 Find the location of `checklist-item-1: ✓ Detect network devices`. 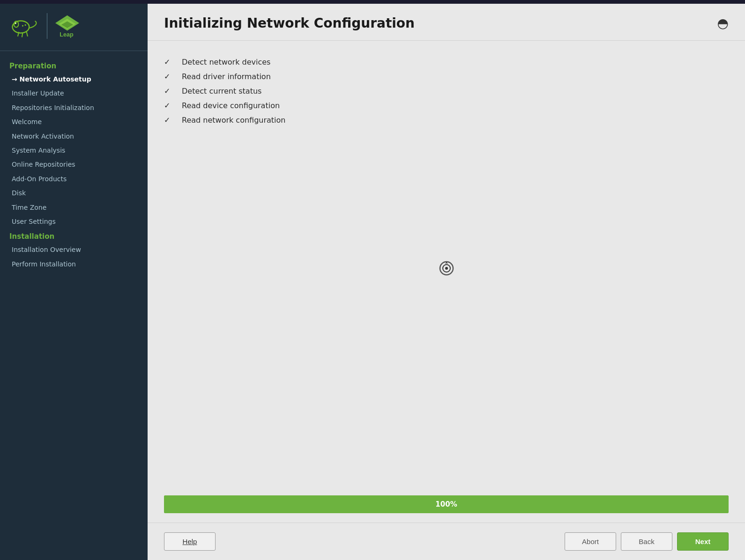

checklist-item-1: ✓ Detect network devices is located at coordinates (446, 62).